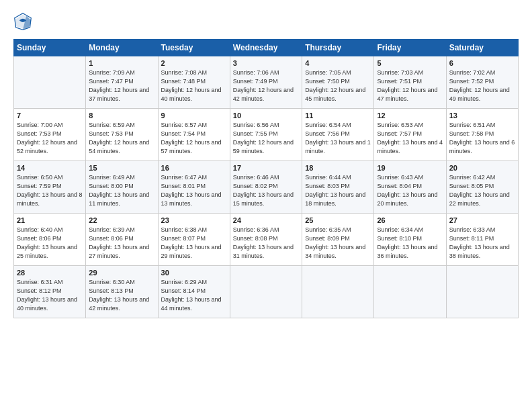 The width and height of the screenshot is (532, 411). I want to click on calendar-cell: 17Sunrise: 6:46 AMSunset: 8:02 PMDayligh…, so click(266, 187).